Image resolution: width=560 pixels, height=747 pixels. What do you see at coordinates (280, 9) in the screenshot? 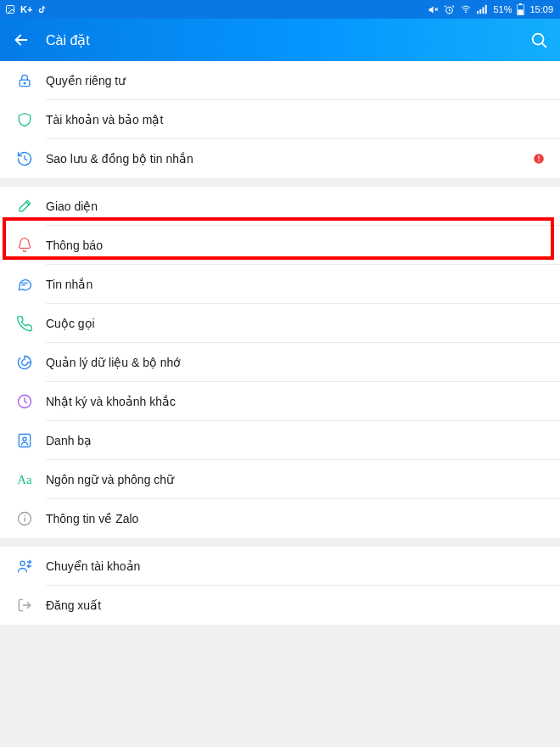
I see `status-bar: K+ 51% 15:09` at bounding box center [280, 9].